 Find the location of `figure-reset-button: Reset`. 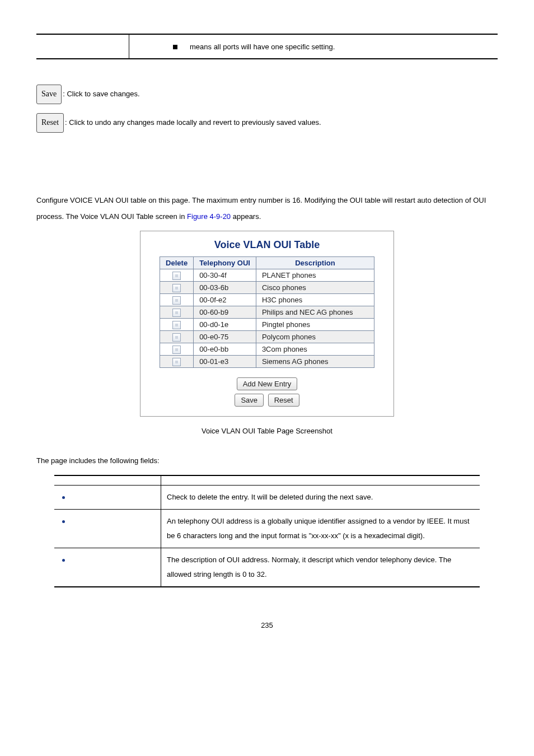

figure-reset-button: Reset is located at coordinates (284, 400).